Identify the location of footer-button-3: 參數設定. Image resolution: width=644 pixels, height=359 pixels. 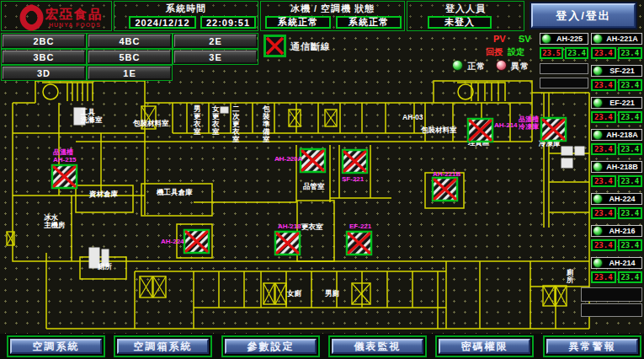
(271, 346).